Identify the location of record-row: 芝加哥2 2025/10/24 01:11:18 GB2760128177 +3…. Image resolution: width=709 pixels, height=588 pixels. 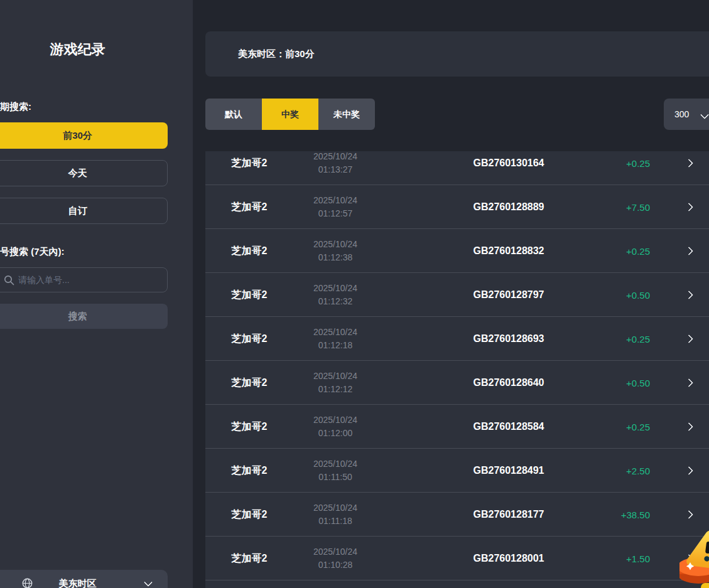
(457, 515).